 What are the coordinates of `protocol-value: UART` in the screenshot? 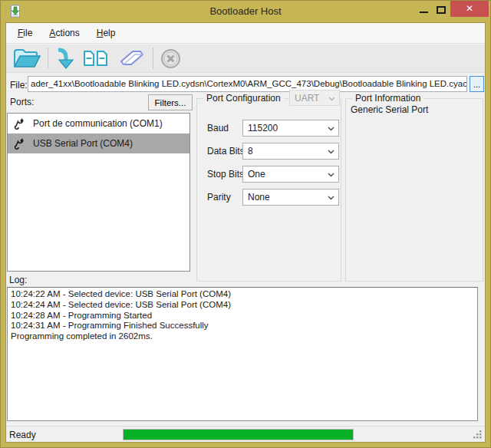 It's located at (307, 98).